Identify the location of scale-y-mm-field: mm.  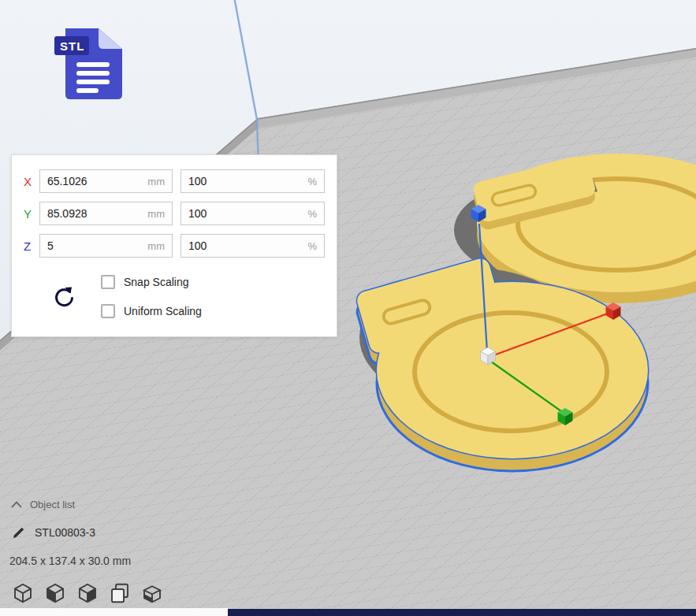
(106, 213).